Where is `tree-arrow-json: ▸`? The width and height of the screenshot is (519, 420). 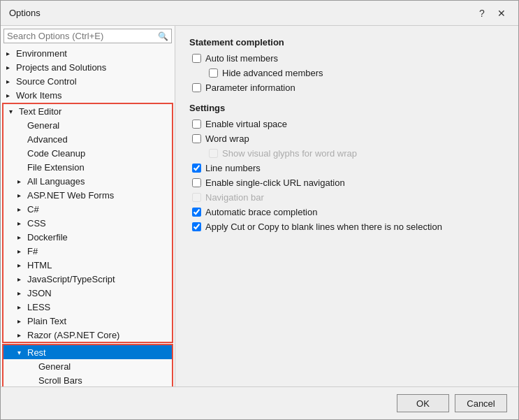 tree-arrow-json: ▸ is located at coordinates (22, 294).